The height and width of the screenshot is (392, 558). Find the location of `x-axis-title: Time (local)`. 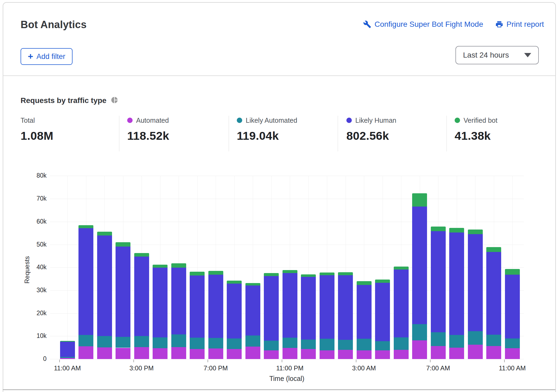

x-axis-title: Time (local) is located at coordinates (287, 378).